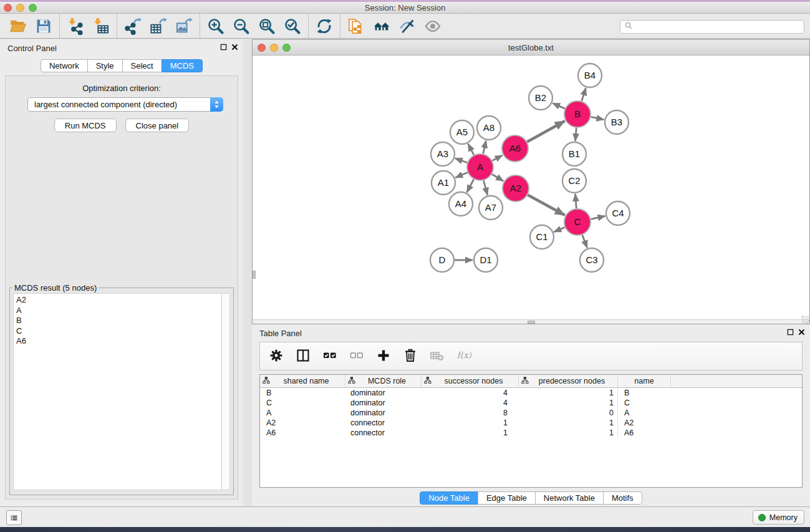 The width and height of the screenshot is (810, 532). What do you see at coordinates (357, 357) in the screenshot?
I see `deselect-all-rows-button` at bounding box center [357, 357].